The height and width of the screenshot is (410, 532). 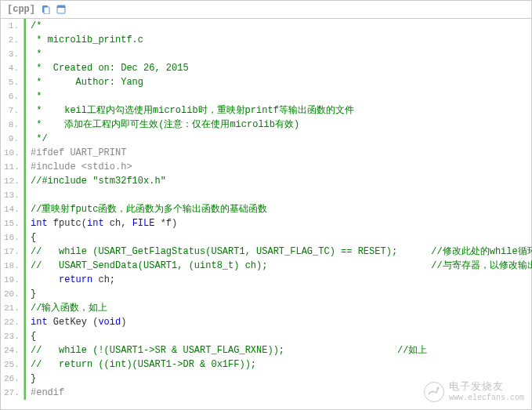 I want to click on code-line: * Created on: Dec 26, 2015, so click(x=281, y=68).